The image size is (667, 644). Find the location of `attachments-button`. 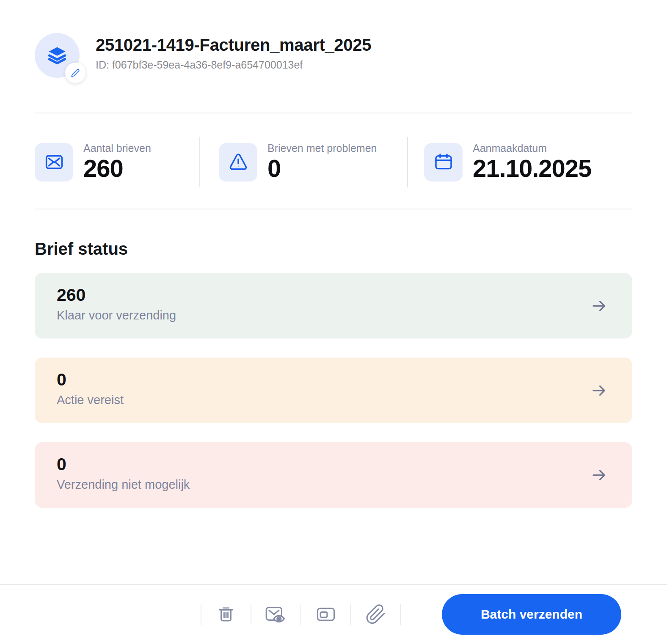

attachments-button is located at coordinates (376, 614).